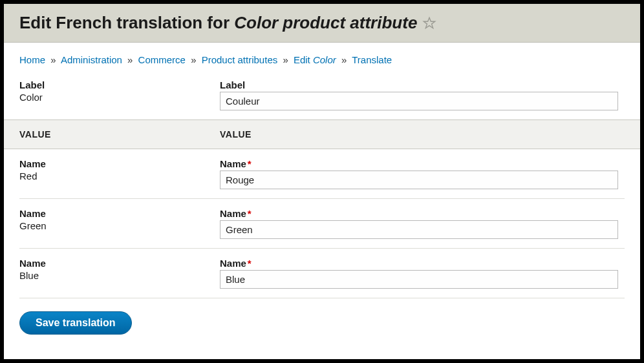  What do you see at coordinates (120, 223) in the screenshot?
I see `value-source: Name Green` at bounding box center [120, 223].